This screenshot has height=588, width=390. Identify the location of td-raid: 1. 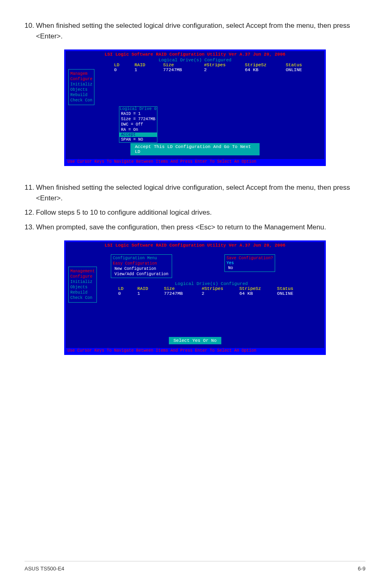
(146, 70).